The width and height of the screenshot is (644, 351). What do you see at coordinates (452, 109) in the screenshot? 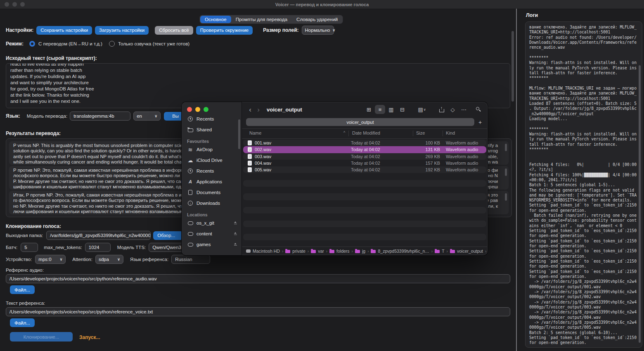
I see `tag-button: ◇` at bounding box center [452, 109].